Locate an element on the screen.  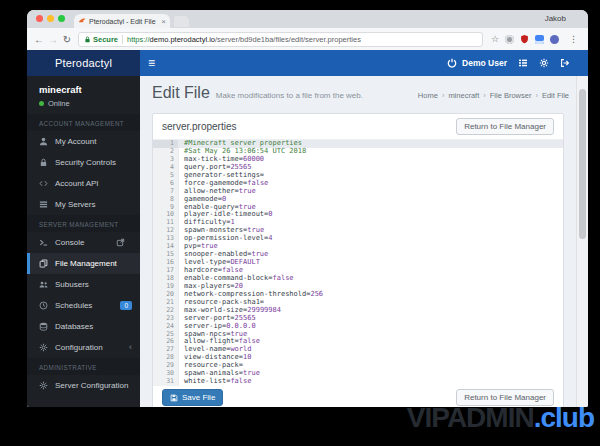
scrollbar-thumb is located at coordinates (582, 164).